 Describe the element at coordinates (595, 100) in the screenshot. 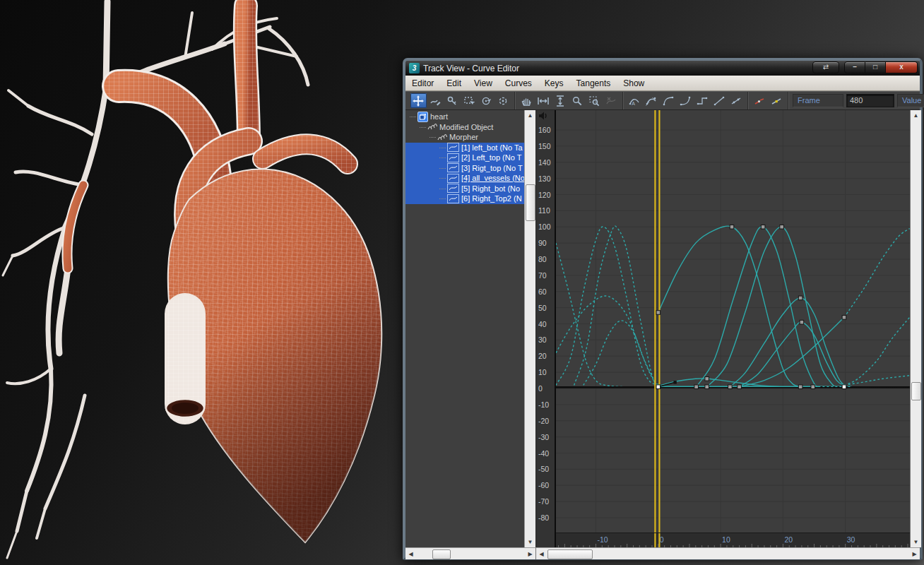

I see `zoom-region-button` at that location.